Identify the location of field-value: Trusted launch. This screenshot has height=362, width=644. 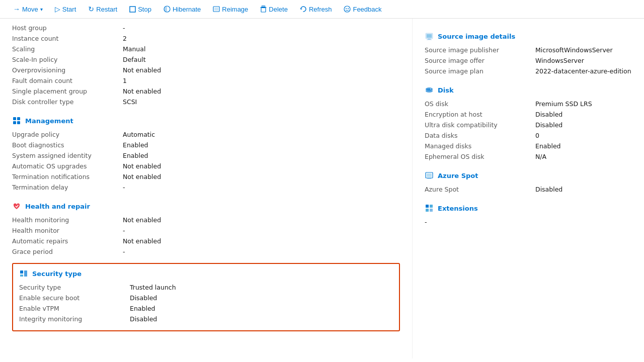
(153, 288).